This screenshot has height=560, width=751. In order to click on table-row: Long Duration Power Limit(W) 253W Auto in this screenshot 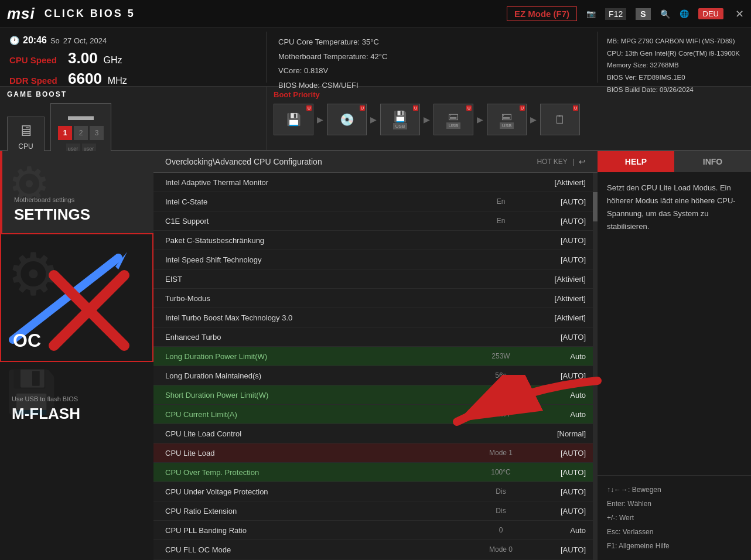, I will do `click(376, 356)`.